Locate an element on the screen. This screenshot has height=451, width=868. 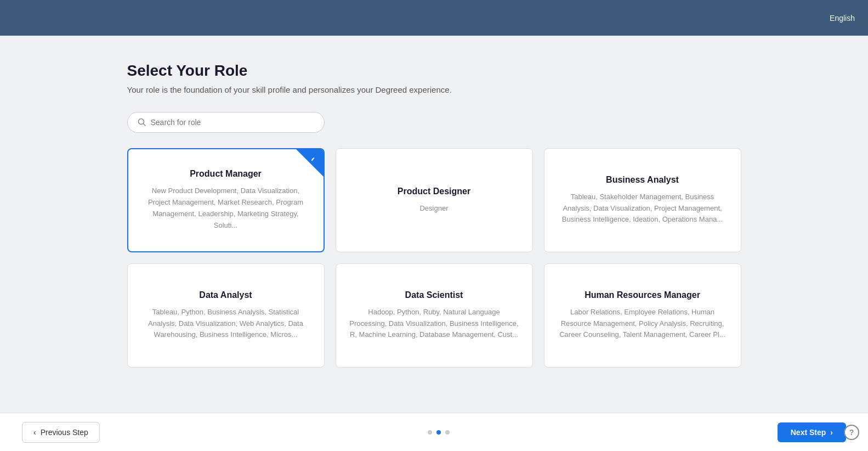
role-skills-data-scientist: Hadoop, Python, Ruby, Natural Language P… is located at coordinates (434, 324).